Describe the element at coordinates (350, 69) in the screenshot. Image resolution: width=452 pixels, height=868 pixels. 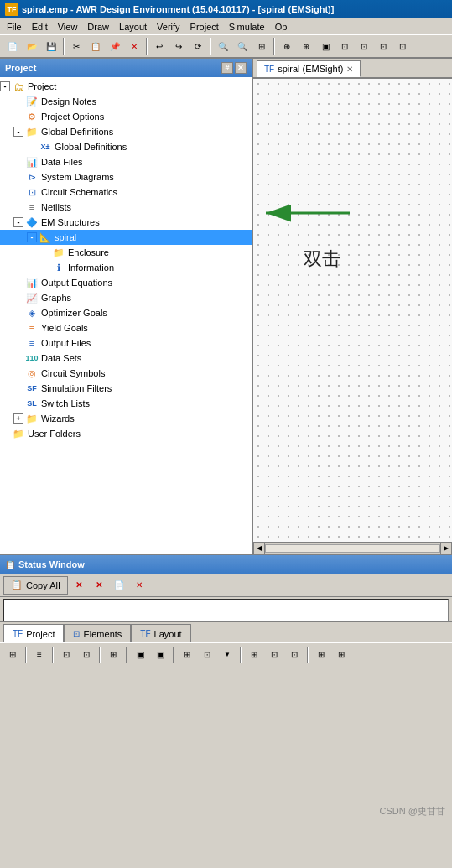
I see `tab-close-icon: ✕` at that location.